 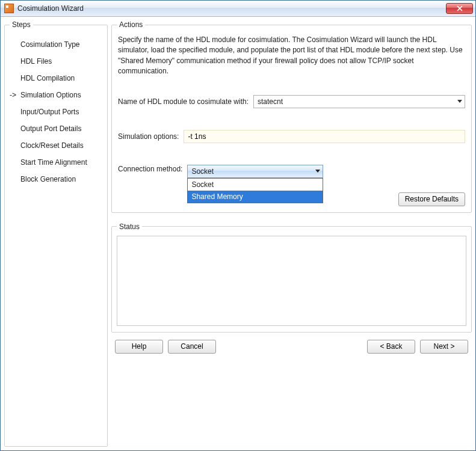 I want to click on footer-right: < Back Next >, so click(x=418, y=346).